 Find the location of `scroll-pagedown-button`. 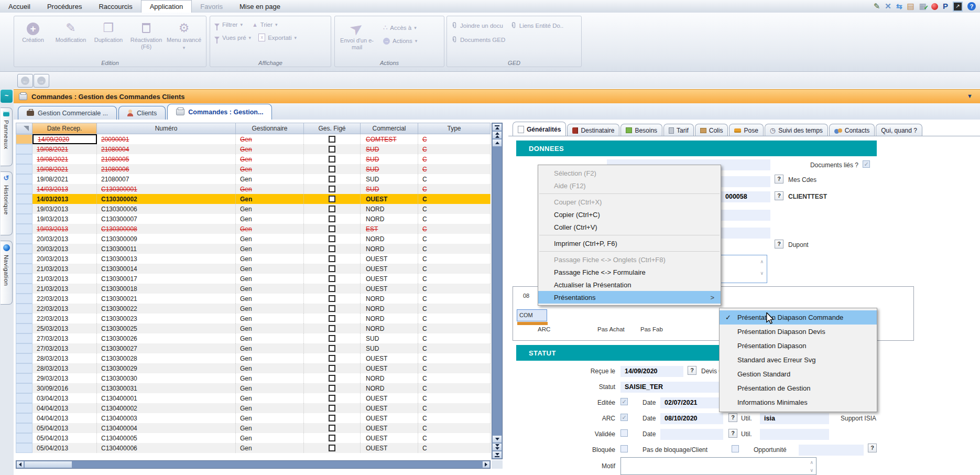

scroll-pagedown-button is located at coordinates (497, 447).